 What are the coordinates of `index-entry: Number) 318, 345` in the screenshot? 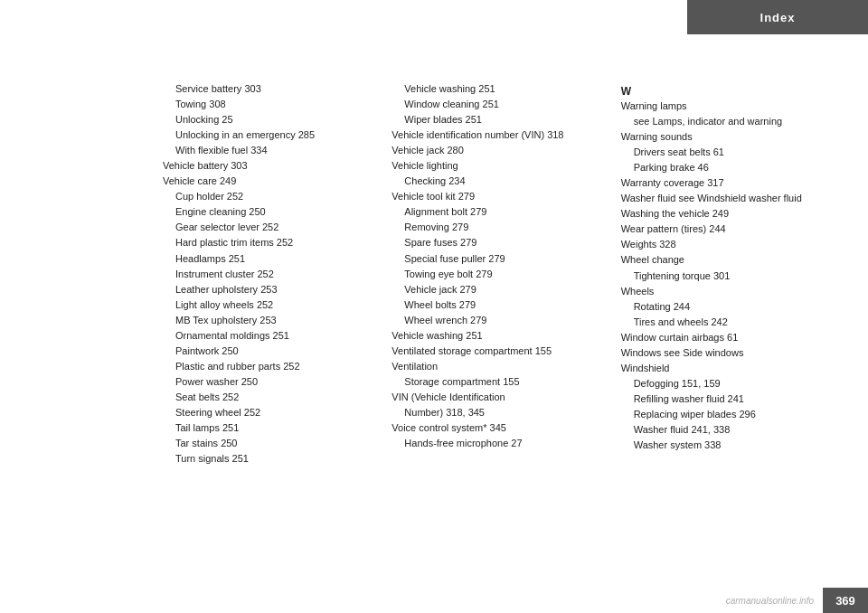 It's located at (501, 412).